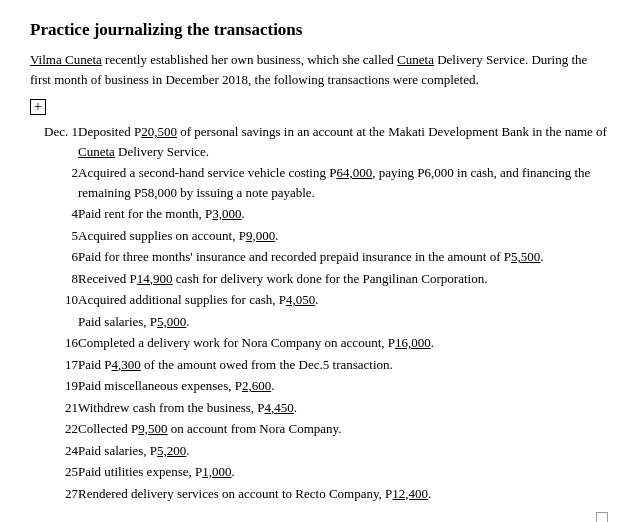 The image size is (638, 522). Describe the element at coordinates (343, 408) in the screenshot. I see `transaction-text: Withdrew cash from the business, P4,450.` at that location.